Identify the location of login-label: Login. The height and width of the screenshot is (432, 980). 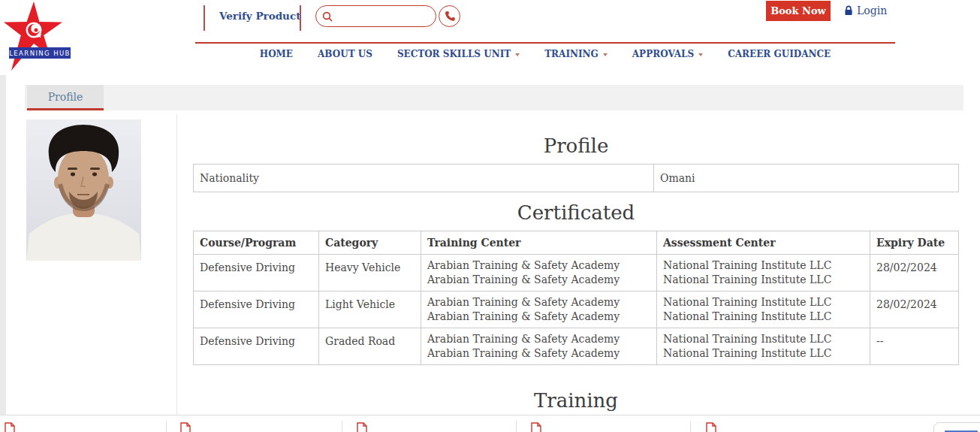
(872, 11).